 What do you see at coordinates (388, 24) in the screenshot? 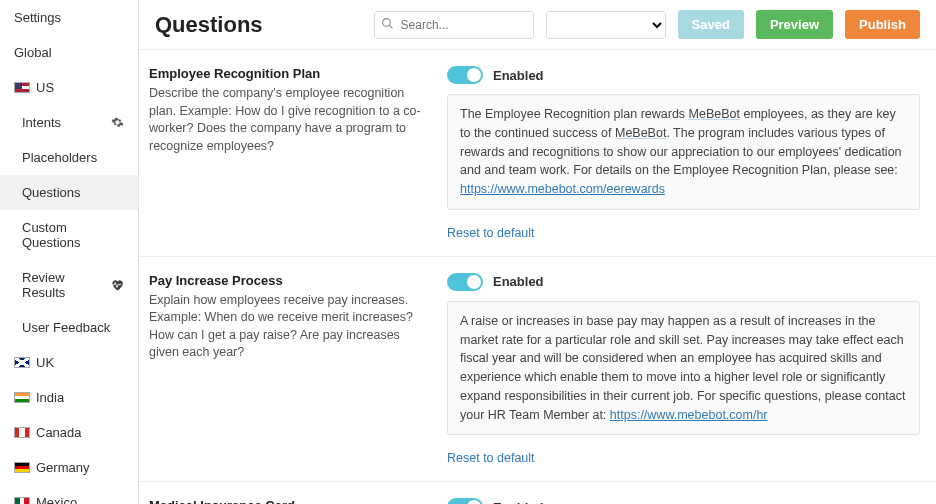
I see `search-icon` at bounding box center [388, 24].